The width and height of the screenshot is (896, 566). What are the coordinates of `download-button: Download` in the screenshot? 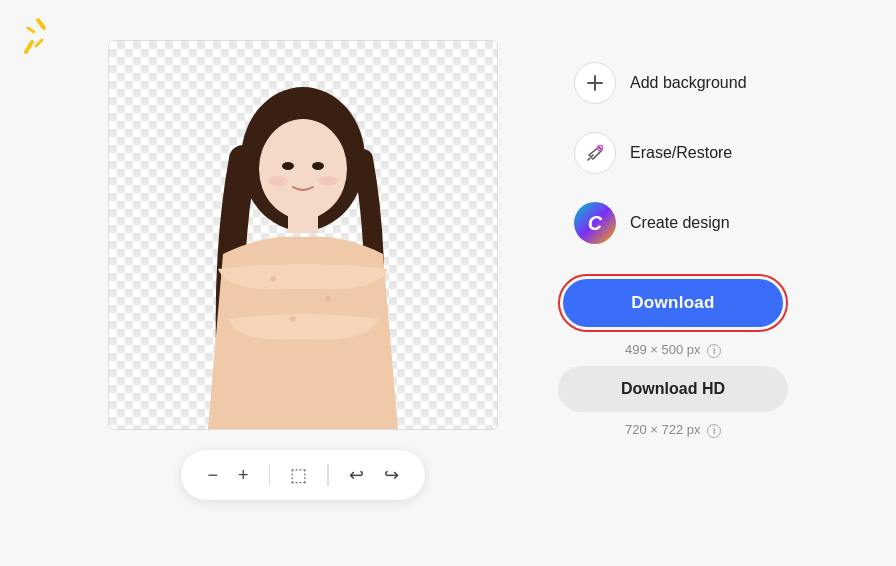 It's located at (673, 303).